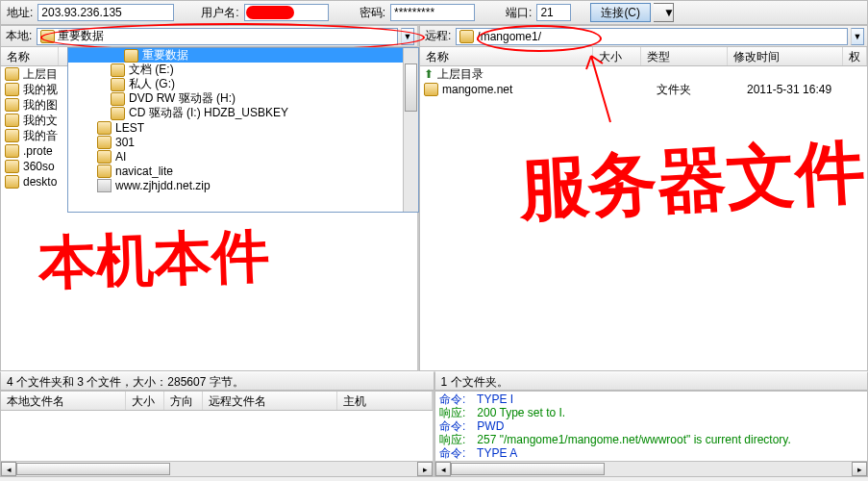 The height and width of the screenshot is (481, 868). What do you see at coordinates (30, 56) in the screenshot?
I see `local-col-name: 名称` at bounding box center [30, 56].